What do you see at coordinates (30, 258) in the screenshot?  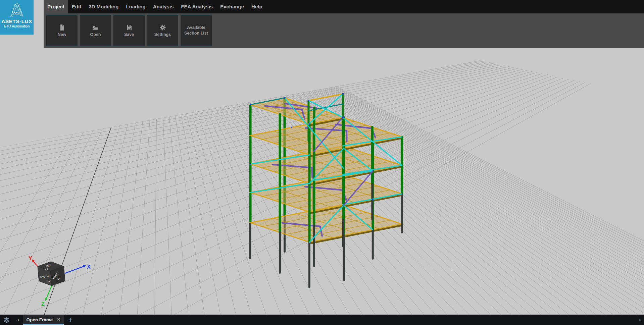 I see `axis-label-y: Y` at bounding box center [30, 258].